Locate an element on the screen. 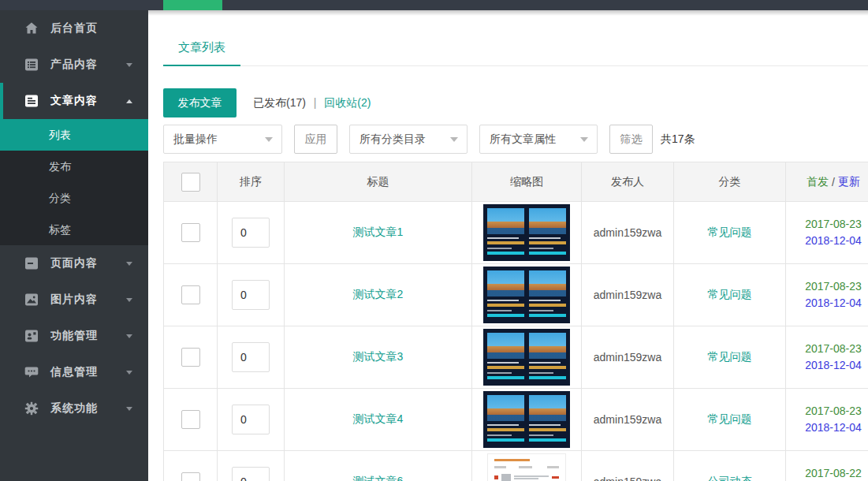 The image size is (868, 481). category-link: 公司动态 is located at coordinates (730, 478).